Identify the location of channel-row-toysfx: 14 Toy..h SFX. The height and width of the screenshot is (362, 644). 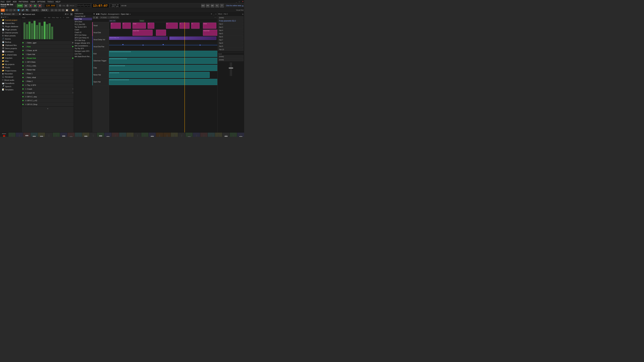
(48, 85).